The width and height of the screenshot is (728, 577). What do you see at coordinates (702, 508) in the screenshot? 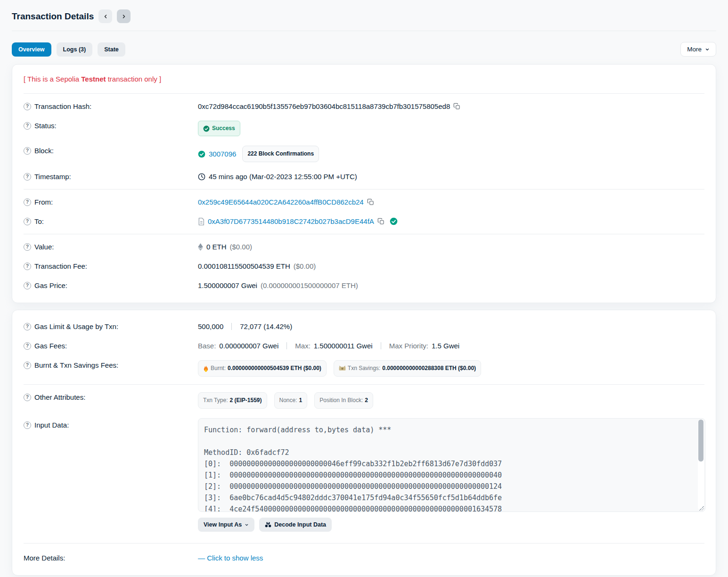
I see `resize-handle` at bounding box center [702, 508].